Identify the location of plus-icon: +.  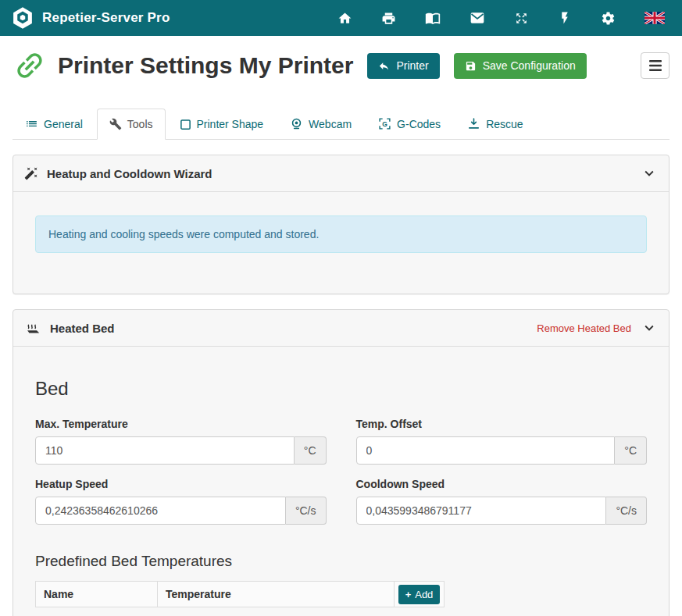
(409, 595).